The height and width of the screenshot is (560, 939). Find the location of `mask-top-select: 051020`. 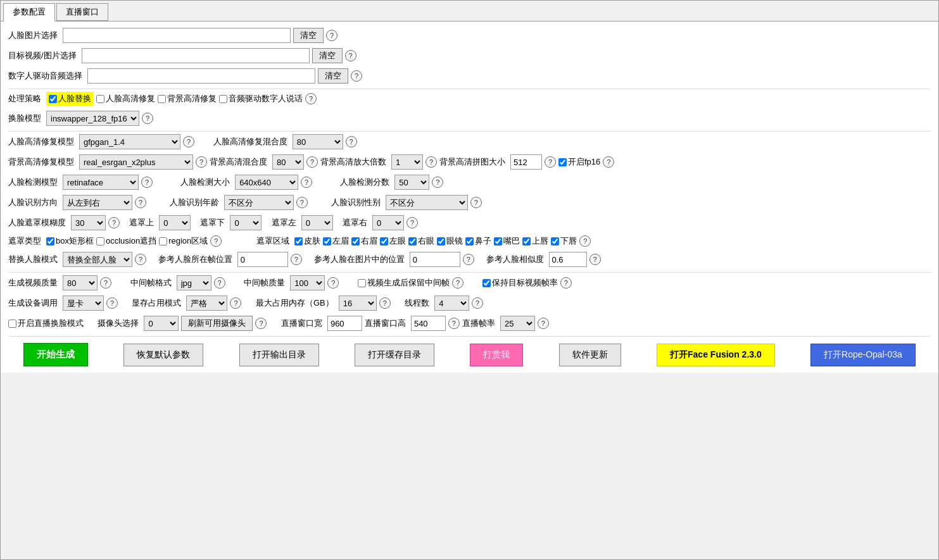

mask-top-select: 051020 is located at coordinates (175, 223).